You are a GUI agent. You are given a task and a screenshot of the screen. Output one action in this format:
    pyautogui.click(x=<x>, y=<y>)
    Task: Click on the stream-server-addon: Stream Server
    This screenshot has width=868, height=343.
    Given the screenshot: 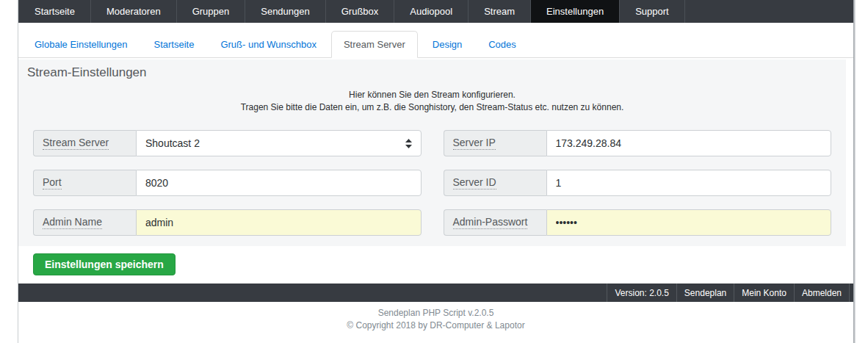 What is the action you would take?
    pyautogui.click(x=84, y=143)
    